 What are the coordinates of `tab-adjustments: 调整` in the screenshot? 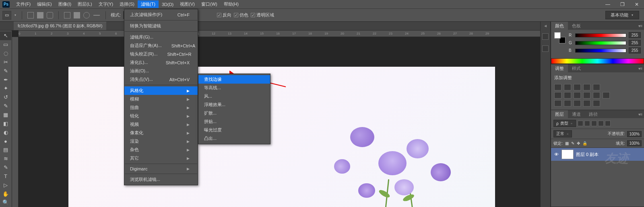 It's located at (559, 68).